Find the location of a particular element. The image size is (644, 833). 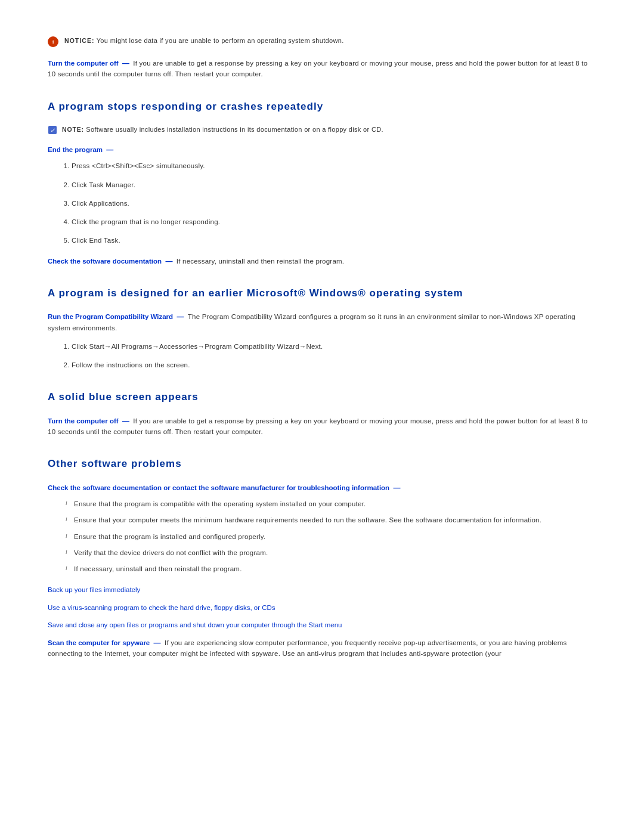

note-text-crashes: NOTE: Software usually includes installa… is located at coordinates (223, 130).